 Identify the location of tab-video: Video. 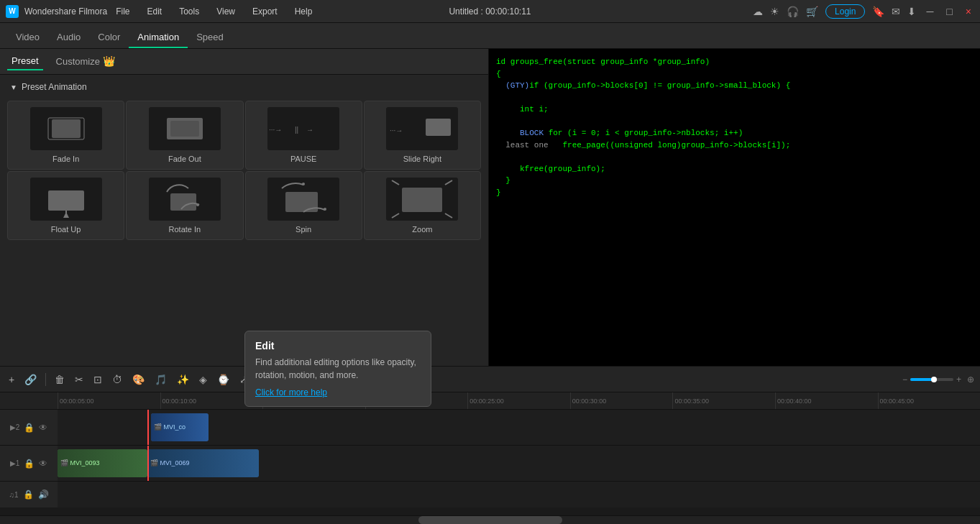
(27, 37).